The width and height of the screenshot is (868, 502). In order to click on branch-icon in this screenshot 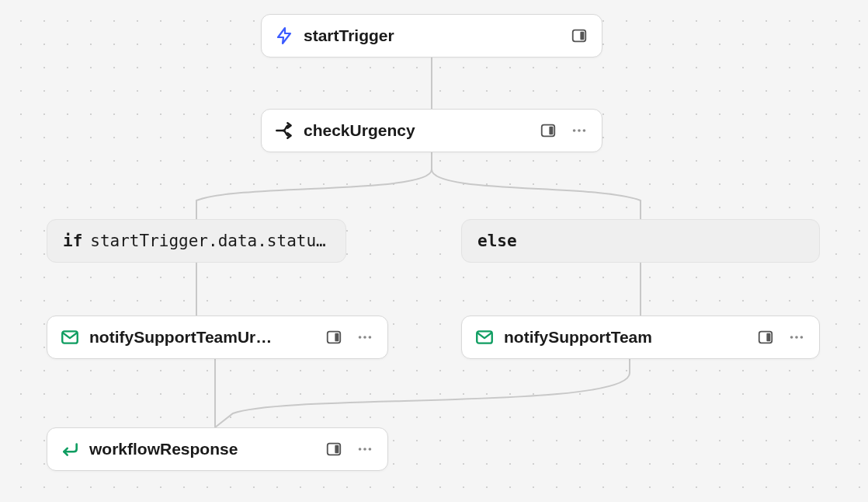, I will do `click(284, 131)`.